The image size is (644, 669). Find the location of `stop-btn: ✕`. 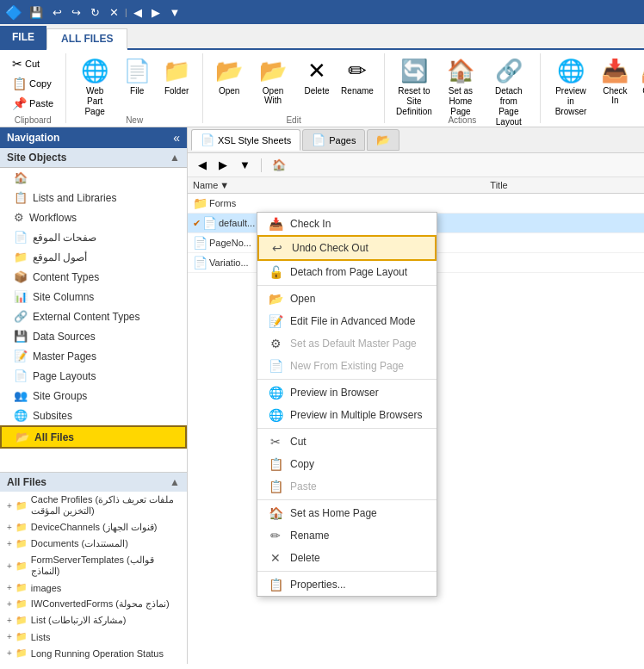

stop-btn: ✕ is located at coordinates (114, 12).